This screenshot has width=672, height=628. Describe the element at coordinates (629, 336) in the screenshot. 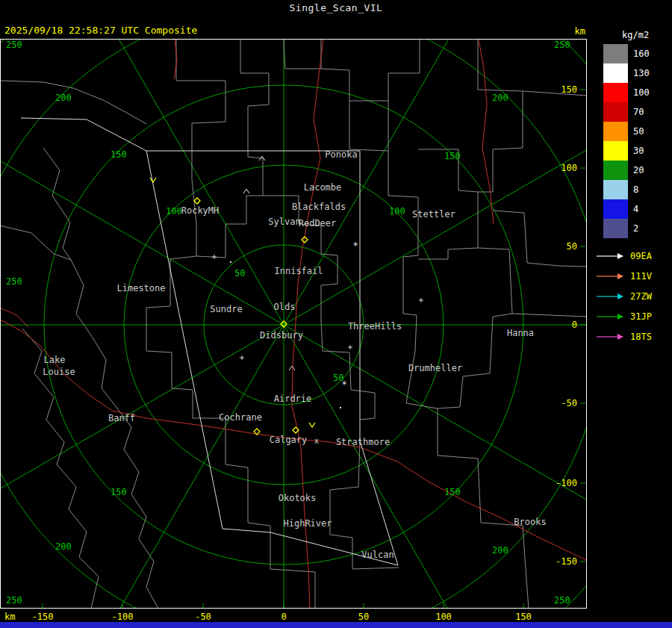

I see `radar-arrow-row: 18TS` at that location.